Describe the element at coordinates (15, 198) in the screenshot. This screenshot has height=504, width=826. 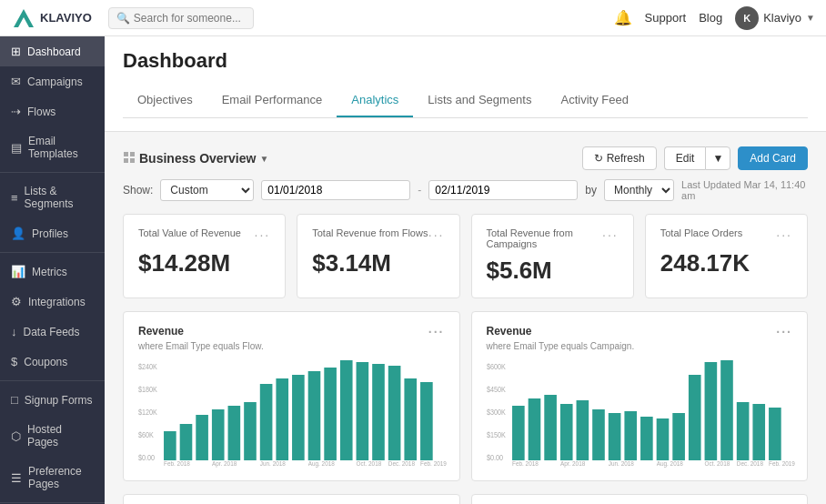
I see `lists-icon: ≡` at that location.